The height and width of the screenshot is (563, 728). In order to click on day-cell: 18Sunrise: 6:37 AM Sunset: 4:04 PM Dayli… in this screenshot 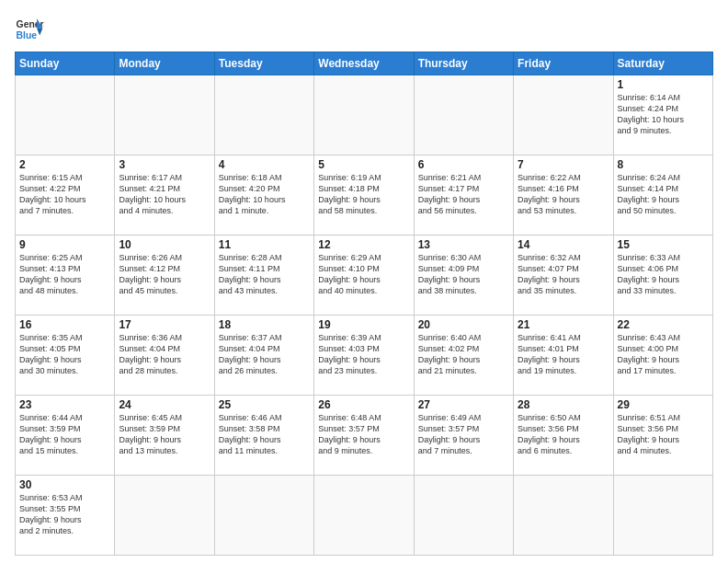, I will do `click(264, 355)`.